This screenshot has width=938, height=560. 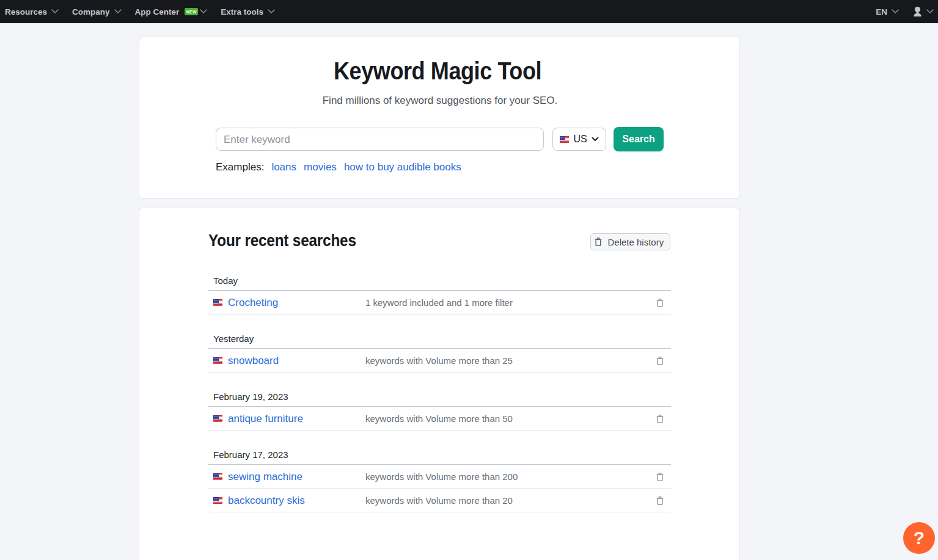 What do you see at coordinates (158, 12) in the screenshot?
I see `nav-item-label: App Center` at bounding box center [158, 12].